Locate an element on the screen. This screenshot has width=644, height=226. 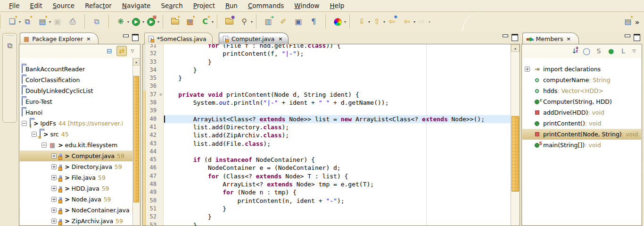
code-line-39: 39 is located at coordinates (327, 110).